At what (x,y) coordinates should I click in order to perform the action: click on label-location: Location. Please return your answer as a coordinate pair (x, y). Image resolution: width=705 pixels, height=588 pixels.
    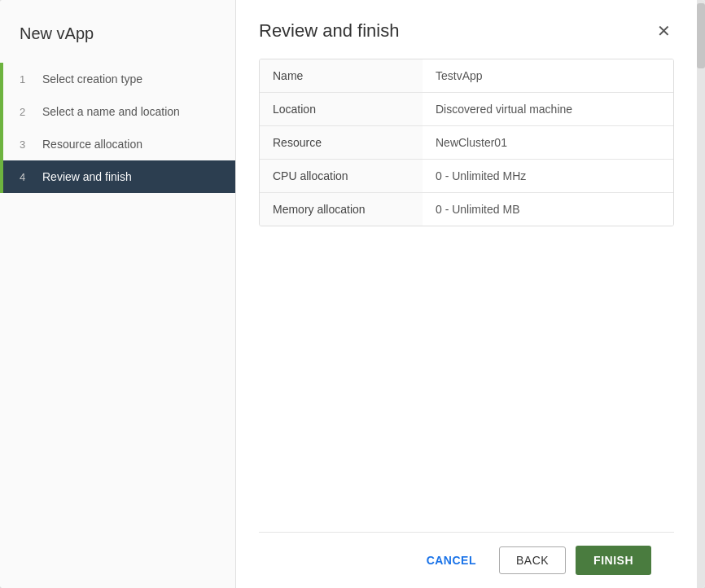
    Looking at the image, I should click on (341, 109).